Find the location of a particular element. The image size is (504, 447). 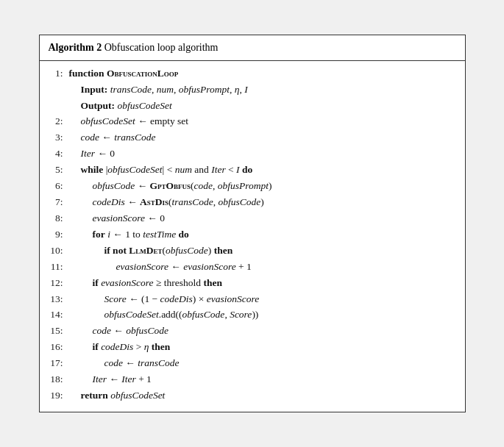

algorithm-line: 11:evasionScore ← evasionScore + 1 is located at coordinates (252, 268).